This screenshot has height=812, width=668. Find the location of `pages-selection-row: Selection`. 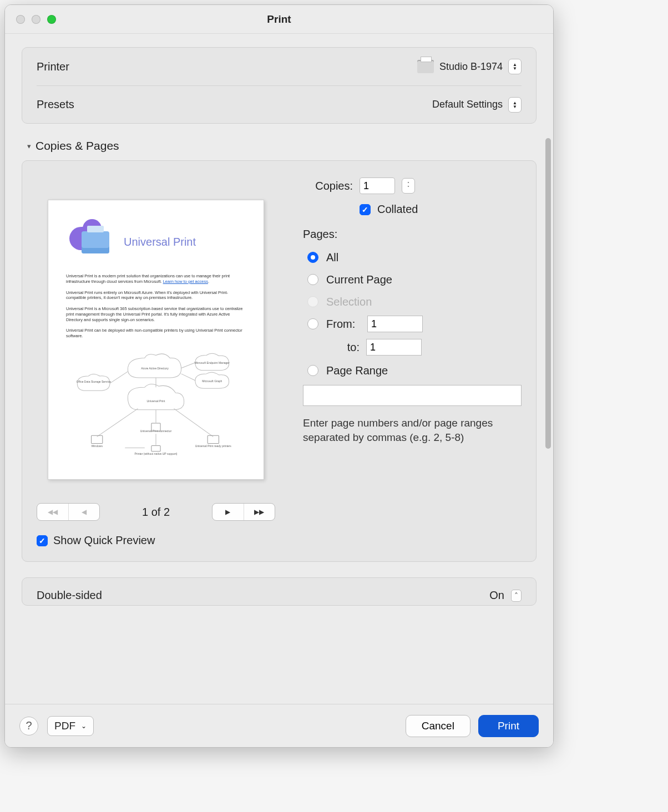

pages-selection-row: Selection is located at coordinates (414, 302).